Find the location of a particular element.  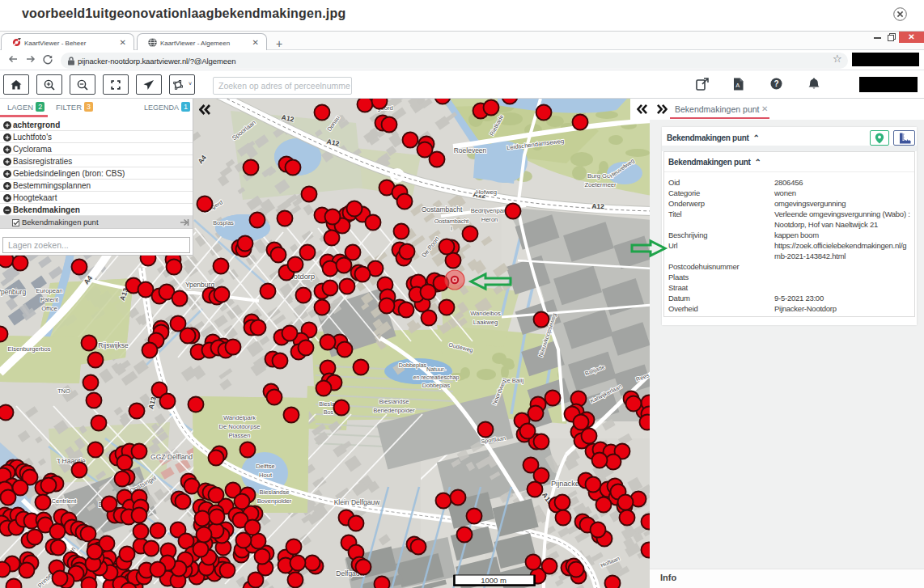

svg-text: GGZ Delfland is located at coordinates (172, 457).